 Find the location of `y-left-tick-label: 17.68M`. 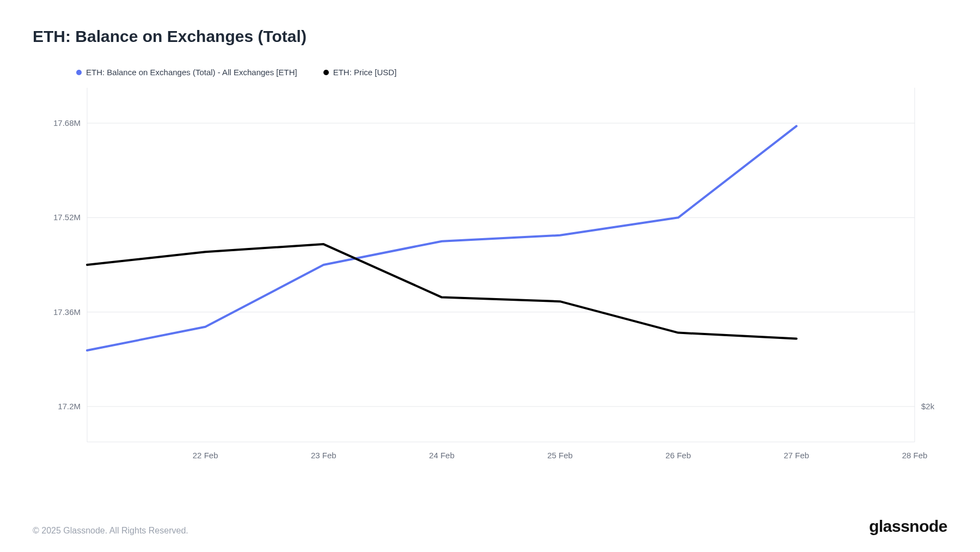

y-left-tick-label: 17.68M is located at coordinates (67, 123).